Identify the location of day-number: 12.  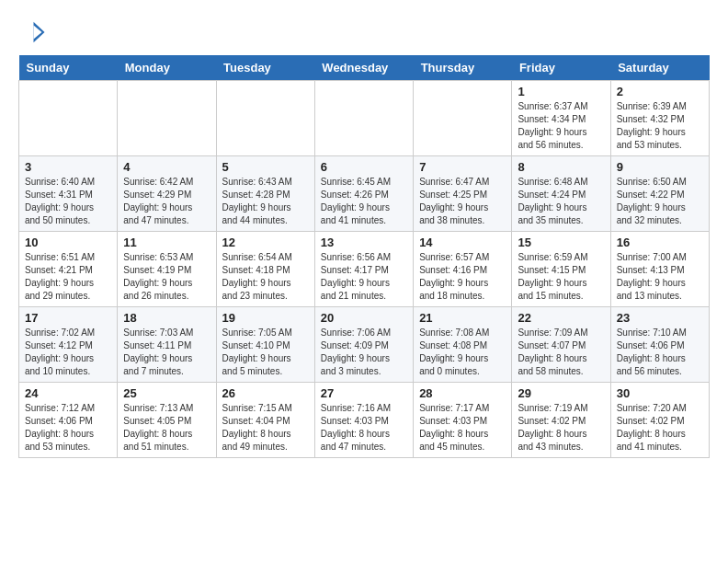
(266, 243).